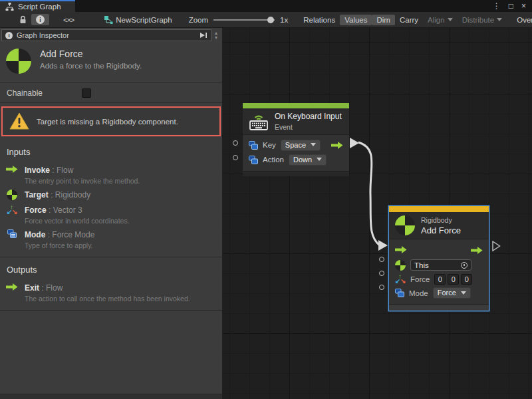  I want to click on flow-row, so click(439, 250).